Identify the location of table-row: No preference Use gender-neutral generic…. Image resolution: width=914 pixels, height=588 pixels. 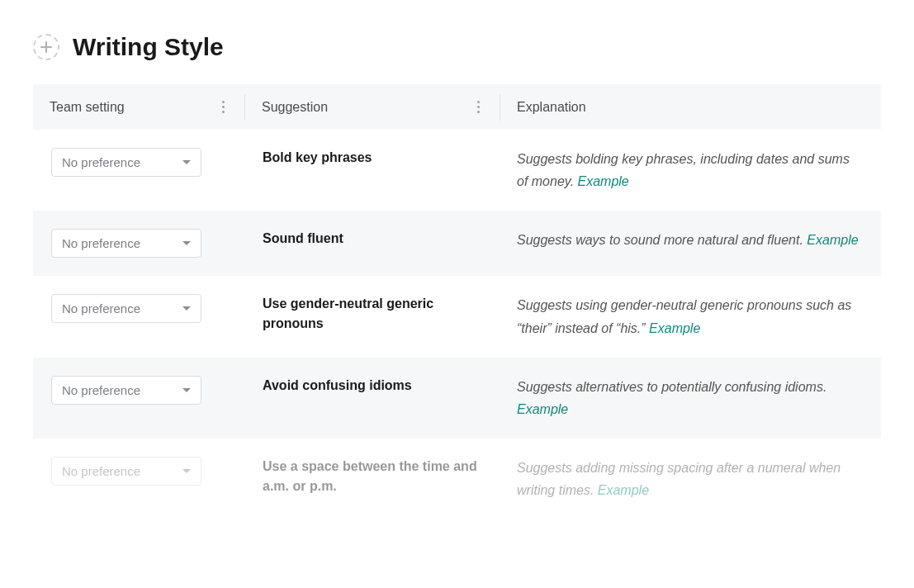
(457, 316).